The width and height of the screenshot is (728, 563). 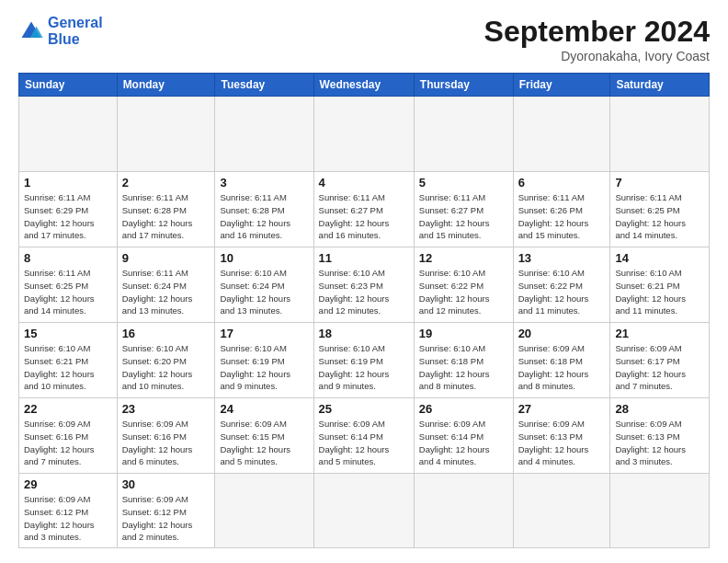 What do you see at coordinates (364, 210) in the screenshot?
I see `calendar-week-1: 1Sunrise: 6:11 AMSunset: 6:29 PMDaylight…` at bounding box center [364, 210].